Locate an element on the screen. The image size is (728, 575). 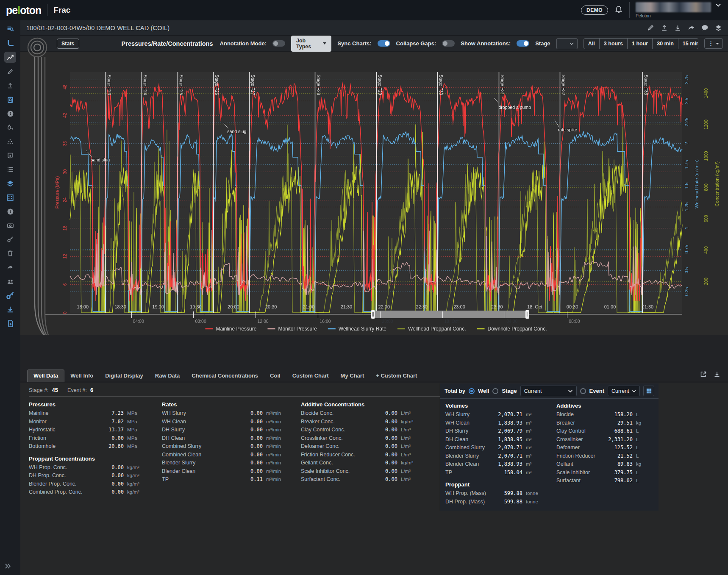
user-photo is located at coordinates (673, 7).